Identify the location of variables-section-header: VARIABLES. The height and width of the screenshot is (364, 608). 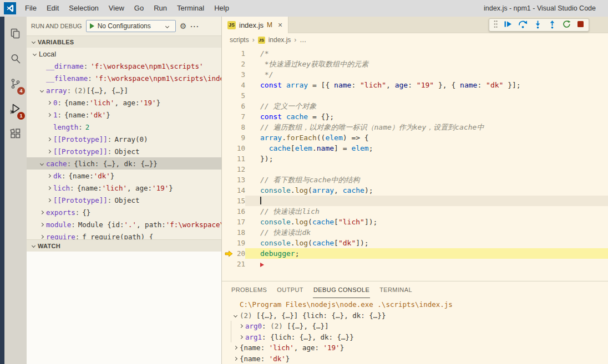
(124, 42).